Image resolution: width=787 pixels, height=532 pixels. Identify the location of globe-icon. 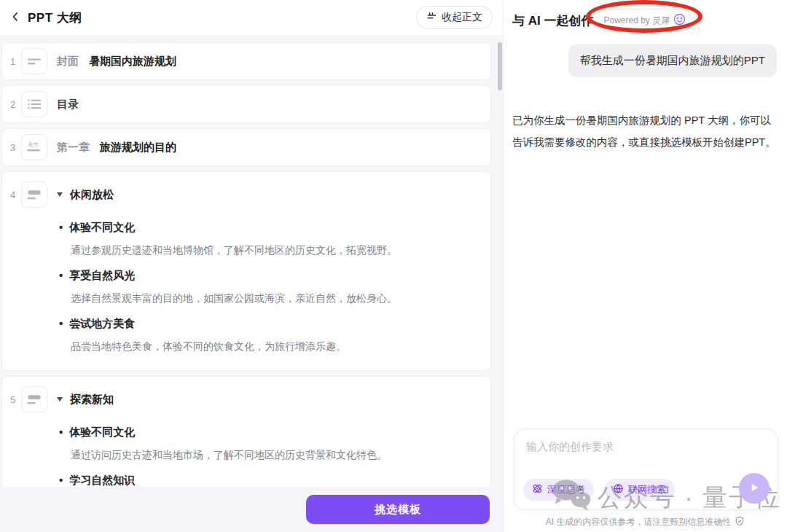
(618, 490).